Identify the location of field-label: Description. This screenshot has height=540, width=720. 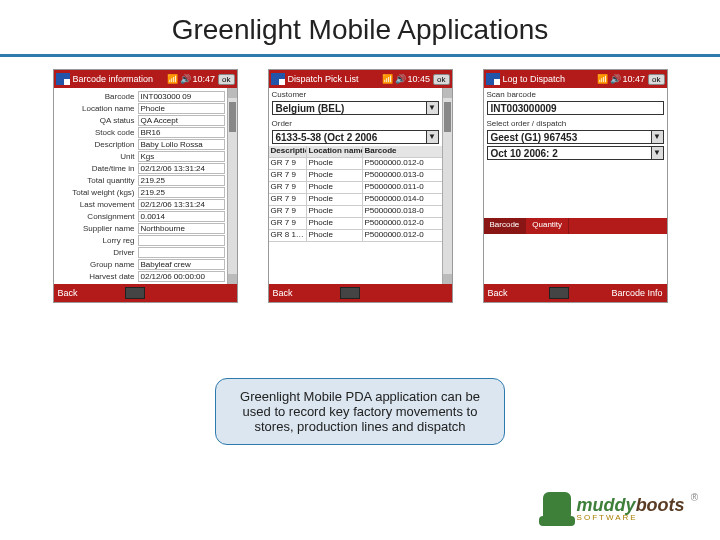
(97, 144).